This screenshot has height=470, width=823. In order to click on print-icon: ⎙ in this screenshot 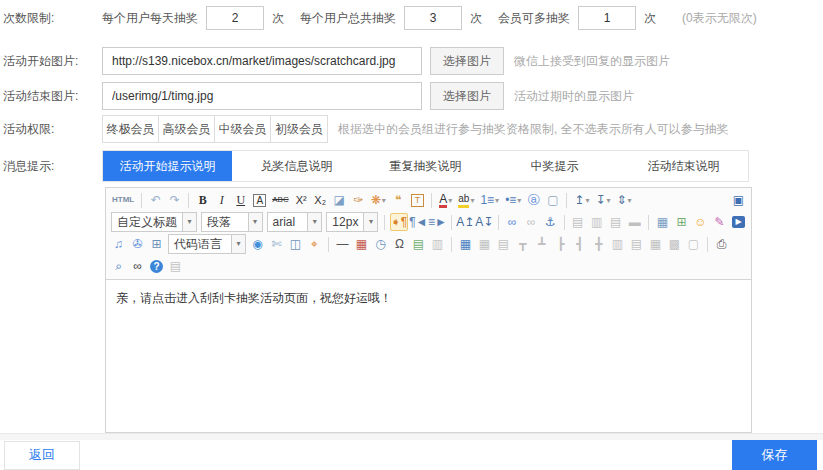, I will do `click(722, 244)`.